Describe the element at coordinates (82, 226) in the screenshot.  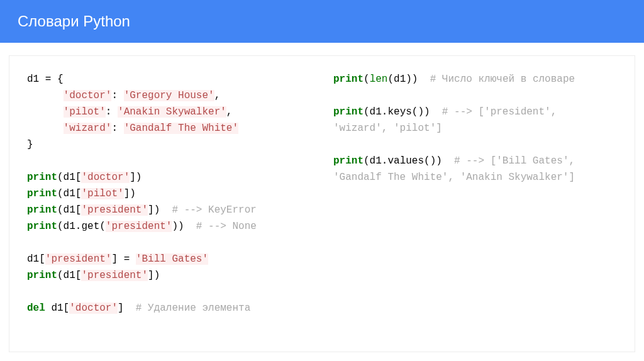
I see `code-text: (d1.get(` at that location.